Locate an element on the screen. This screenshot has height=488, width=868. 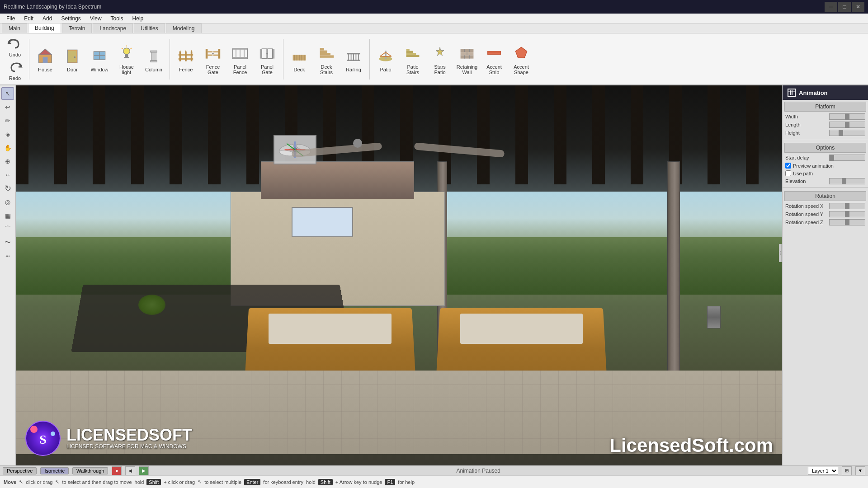
tool-texture: ▦ is located at coordinates (8, 216).